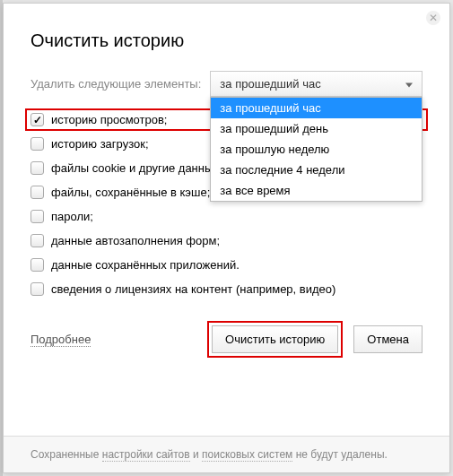 This screenshot has height=476, width=453. Describe the element at coordinates (316, 190) in the screenshot. I see `time-range-option: за все время` at that location.